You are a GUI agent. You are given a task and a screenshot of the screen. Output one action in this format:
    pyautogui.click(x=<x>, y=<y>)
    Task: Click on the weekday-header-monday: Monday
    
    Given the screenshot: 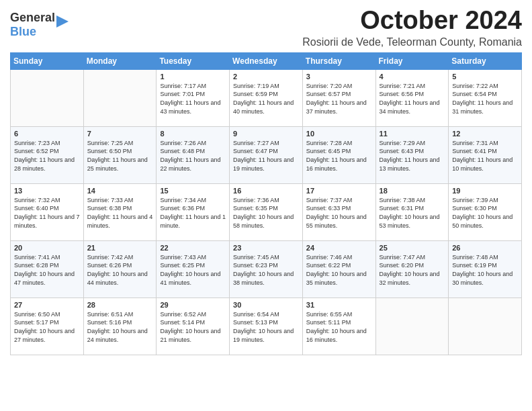 What is the action you would take?
    pyautogui.click(x=120, y=60)
    